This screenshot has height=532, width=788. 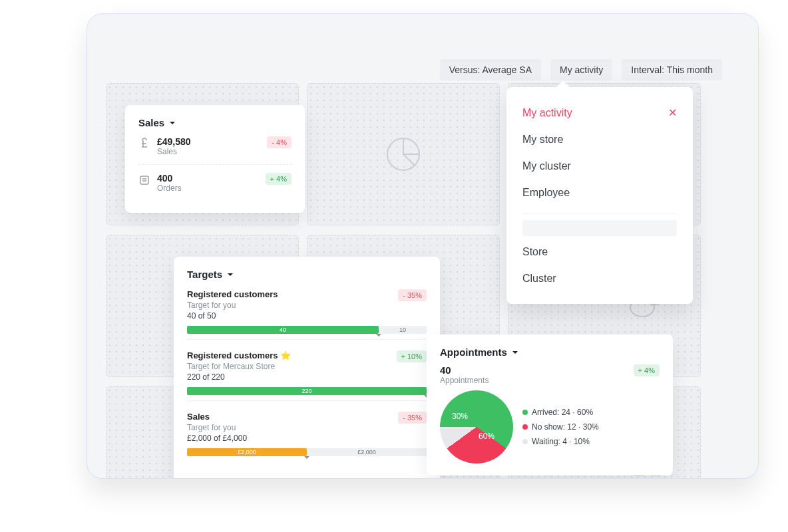 What do you see at coordinates (215, 159) in the screenshot?
I see `sales-card: Sales £49,580 Sales - 4% 400 Orders + 4%` at bounding box center [215, 159].